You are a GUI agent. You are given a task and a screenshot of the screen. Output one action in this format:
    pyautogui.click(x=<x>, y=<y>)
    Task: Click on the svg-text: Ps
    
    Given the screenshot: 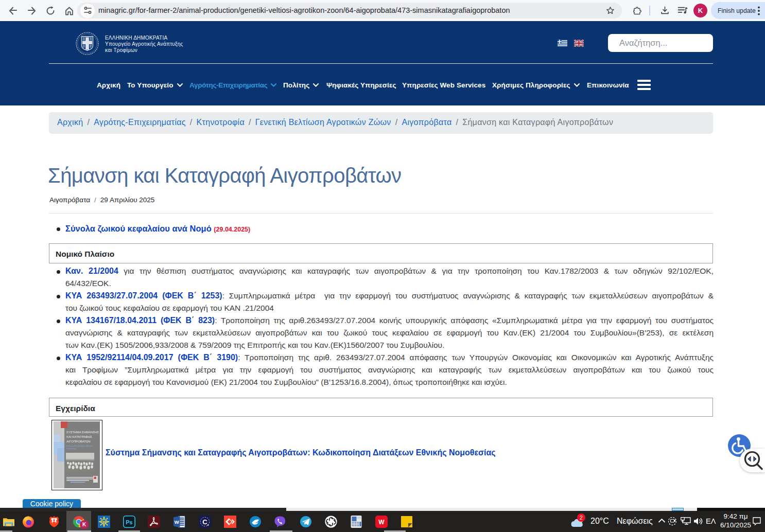 What is the action you would take?
    pyautogui.click(x=129, y=522)
    